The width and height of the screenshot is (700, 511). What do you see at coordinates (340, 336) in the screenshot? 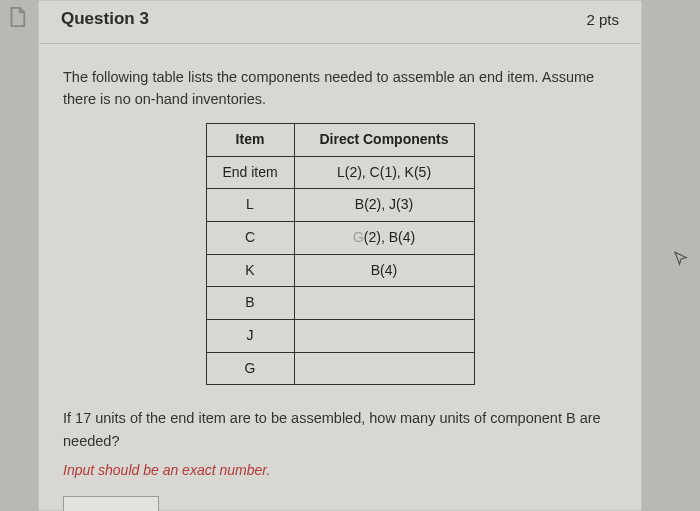
I see `table-row: J` at bounding box center [340, 336].